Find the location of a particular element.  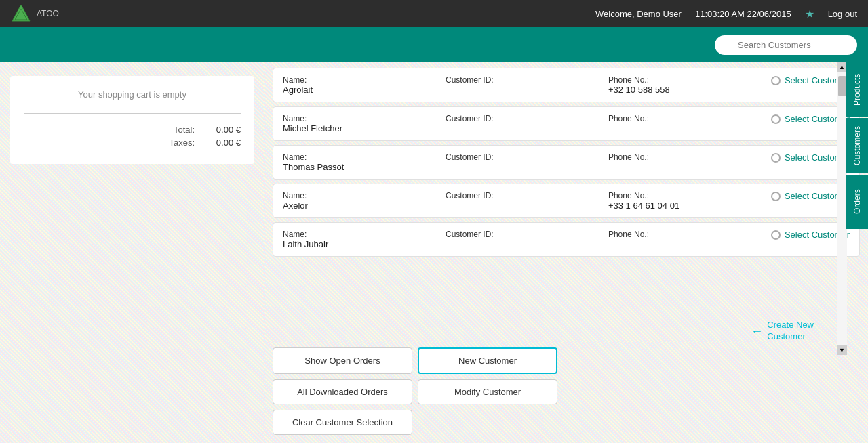

logo-area: ATOO is located at coordinates (35, 14).